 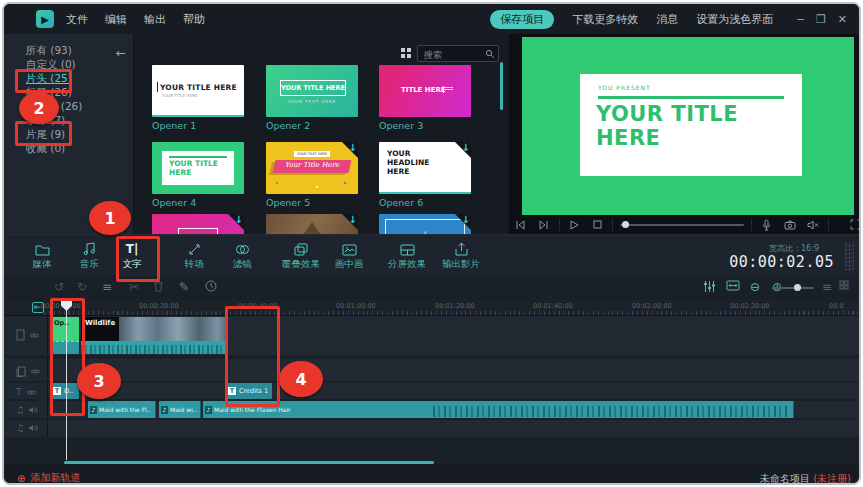 What do you see at coordinates (454, 54) in the screenshot?
I see `search-input` at bounding box center [454, 54].